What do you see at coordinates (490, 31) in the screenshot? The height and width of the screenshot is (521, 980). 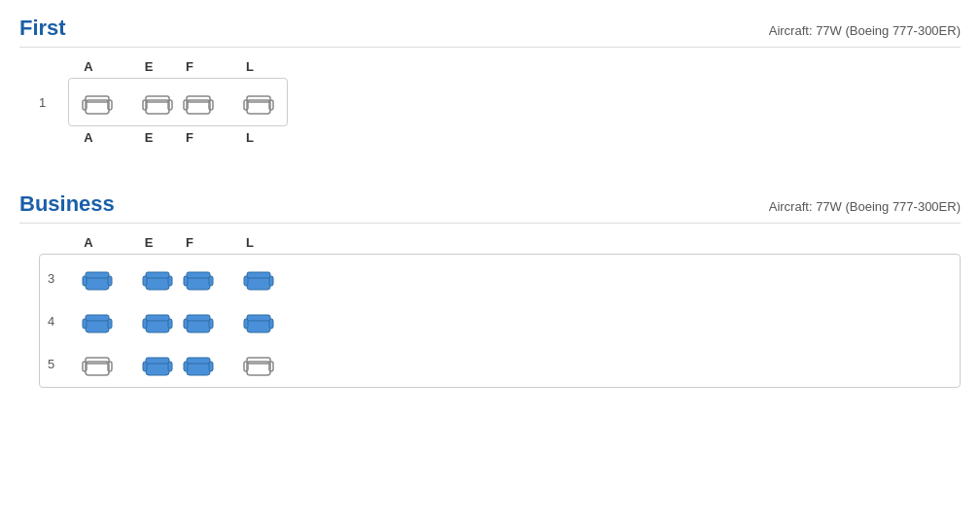 I see `first-class-header: First Aircraft: 77W (Boeing 777-300ER)` at bounding box center [490, 31].